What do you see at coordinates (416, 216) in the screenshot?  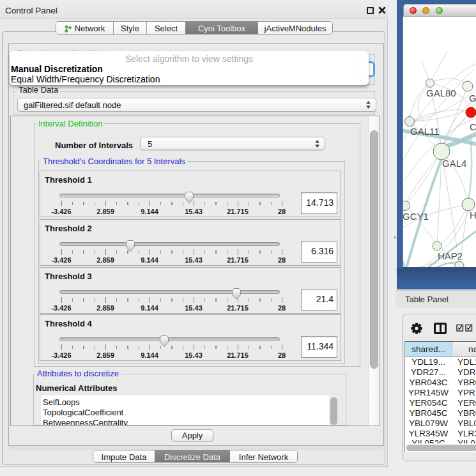 I see `svg-text: GCY1` at bounding box center [416, 216].